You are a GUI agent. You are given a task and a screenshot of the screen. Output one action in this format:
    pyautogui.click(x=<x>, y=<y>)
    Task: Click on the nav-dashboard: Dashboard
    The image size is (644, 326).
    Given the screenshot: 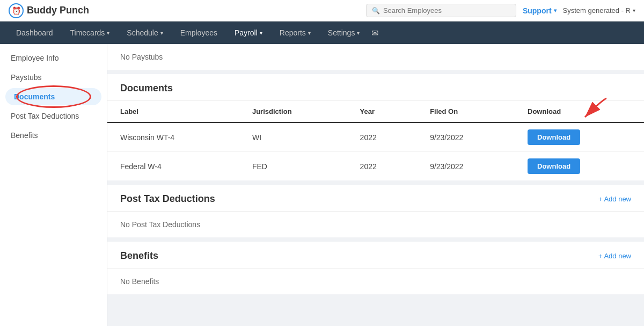 What is the action you would take?
    pyautogui.click(x=34, y=33)
    